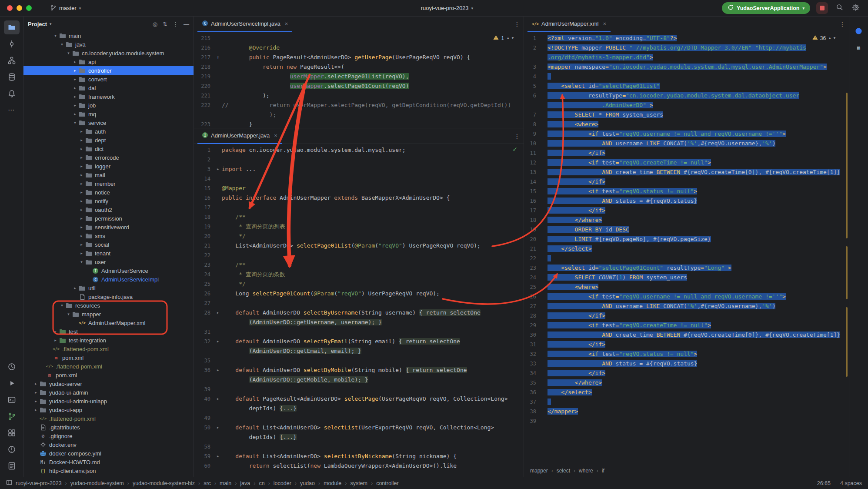  Describe the element at coordinates (97, 483) in the screenshot. I see `status-breadcrumb-item: yudao-module-system` at that location.